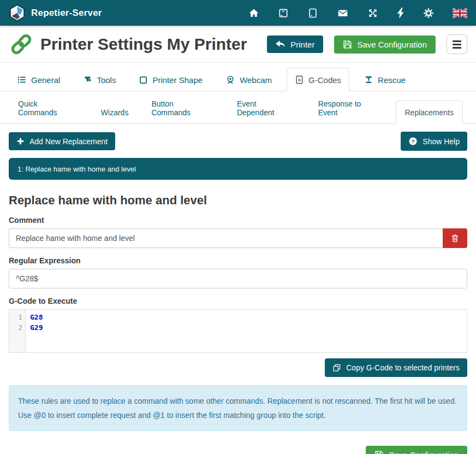 The width and height of the screenshot is (476, 454). What do you see at coordinates (249, 80) in the screenshot?
I see `tab-webcam: Webcam` at bounding box center [249, 80].